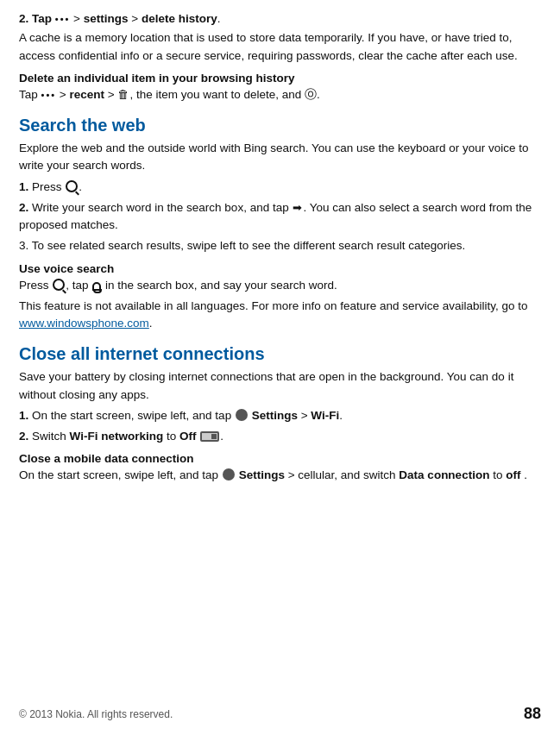 Image resolution: width=560 pixels, height=735 pixels. I want to click on cache-para: A cache is a memory location that is use…, so click(280, 47).